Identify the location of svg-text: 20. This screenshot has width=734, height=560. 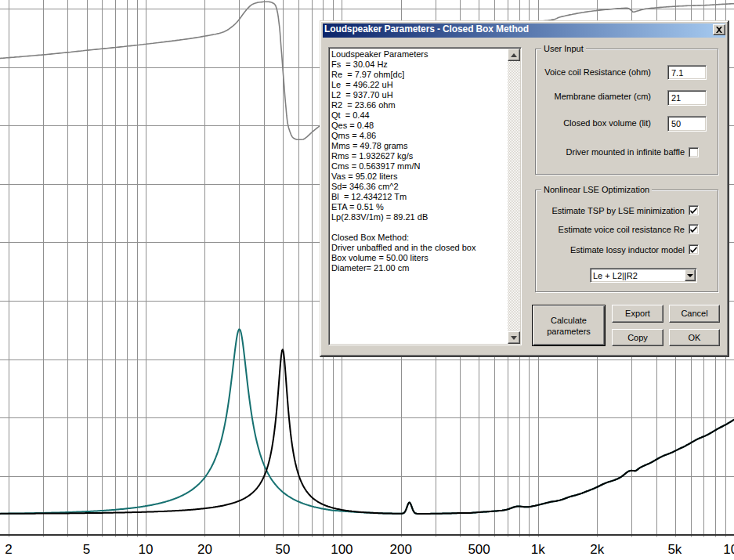
(205, 550).